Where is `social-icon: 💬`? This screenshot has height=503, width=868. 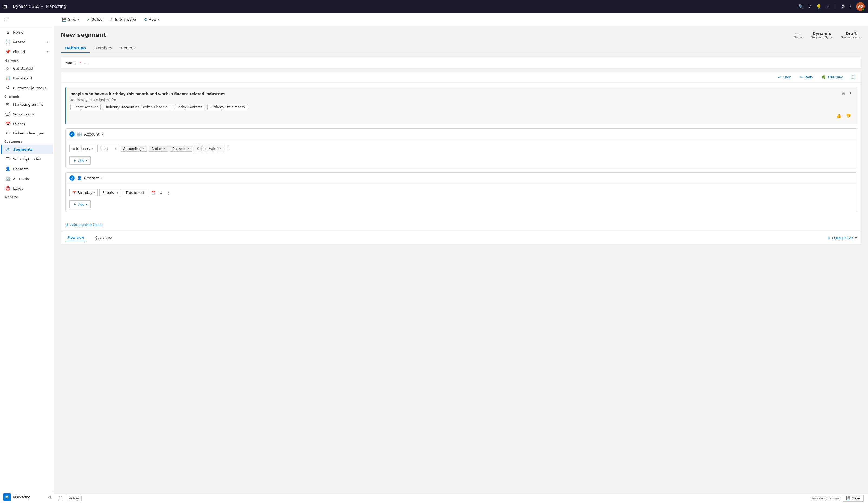 social-icon: 💬 is located at coordinates (8, 114).